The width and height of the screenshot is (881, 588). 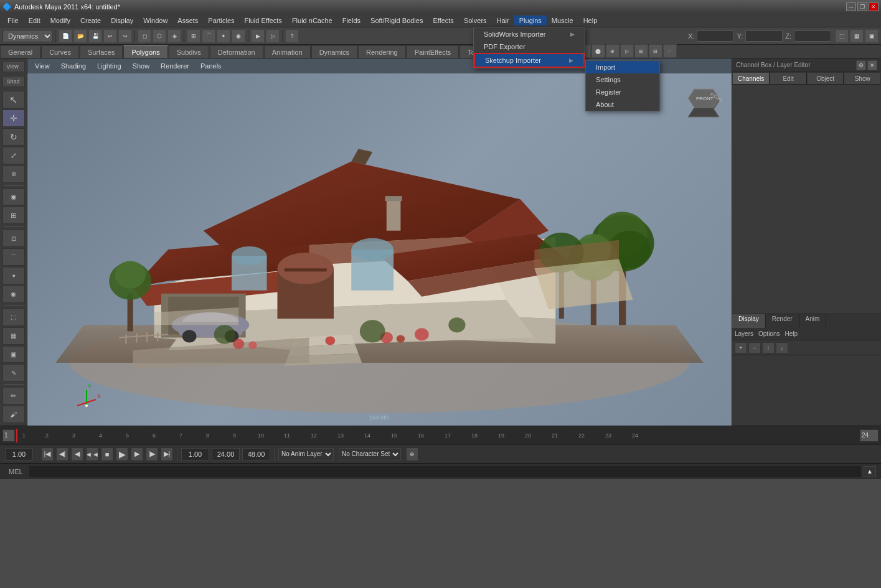 I want to click on menu-solvers: Solvers, so click(x=476, y=21).